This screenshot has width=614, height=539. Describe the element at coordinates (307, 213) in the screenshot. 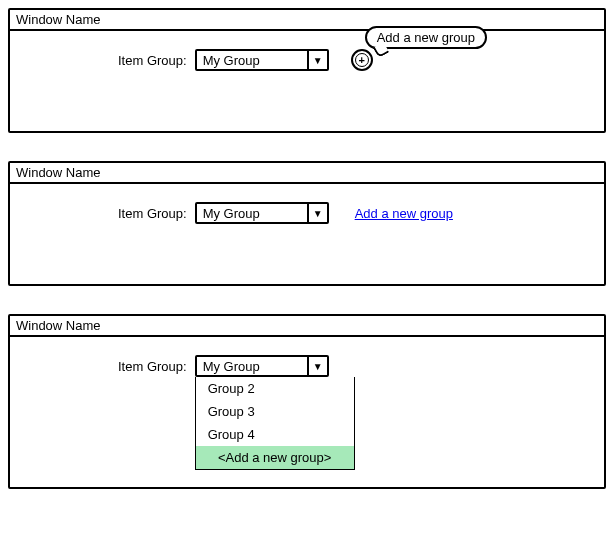

I see `form-row: Item Group: My Group ▼ Add a new group` at that location.